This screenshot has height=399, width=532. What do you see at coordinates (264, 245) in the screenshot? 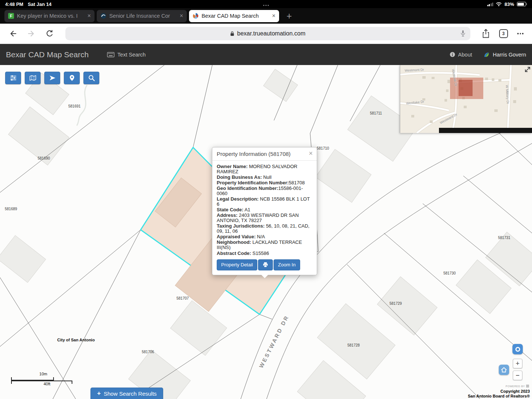
I see `property-field: Neighborhood: LACKLAND TERRACE III(NS)` at bounding box center [264, 245].